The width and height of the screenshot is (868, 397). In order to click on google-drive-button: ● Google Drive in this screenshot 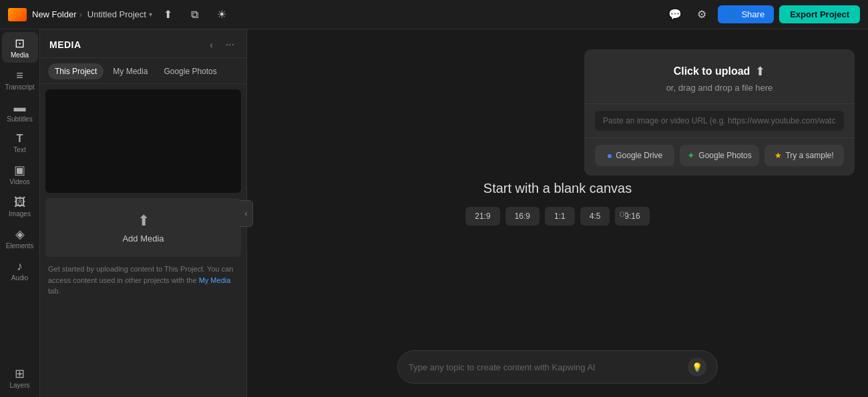, I will do `click(634, 155)`.